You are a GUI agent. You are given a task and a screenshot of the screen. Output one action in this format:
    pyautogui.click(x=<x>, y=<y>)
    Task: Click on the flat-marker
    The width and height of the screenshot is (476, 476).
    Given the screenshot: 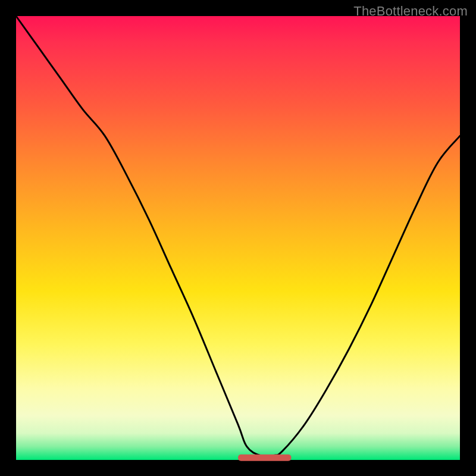 What is the action you would take?
    pyautogui.click(x=265, y=458)
    